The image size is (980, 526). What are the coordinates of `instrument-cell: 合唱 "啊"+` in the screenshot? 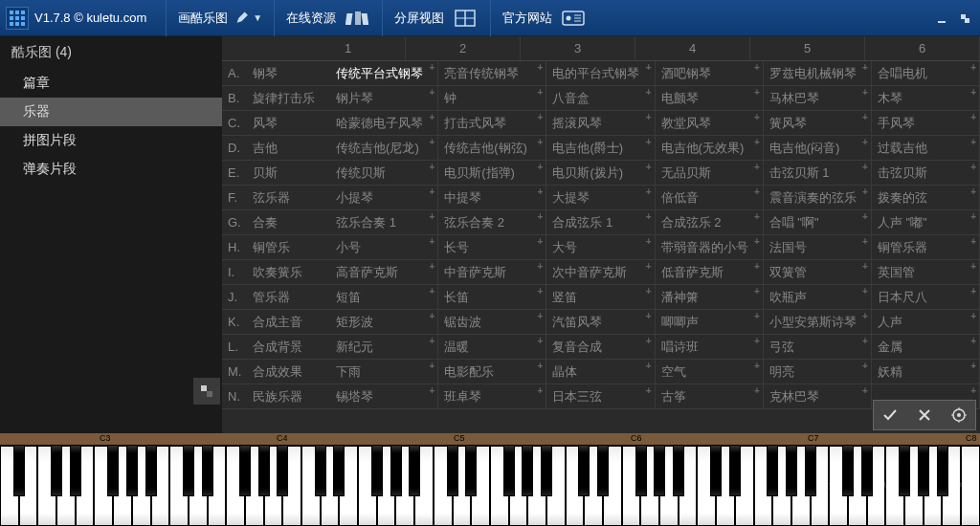 It's located at (817, 222).